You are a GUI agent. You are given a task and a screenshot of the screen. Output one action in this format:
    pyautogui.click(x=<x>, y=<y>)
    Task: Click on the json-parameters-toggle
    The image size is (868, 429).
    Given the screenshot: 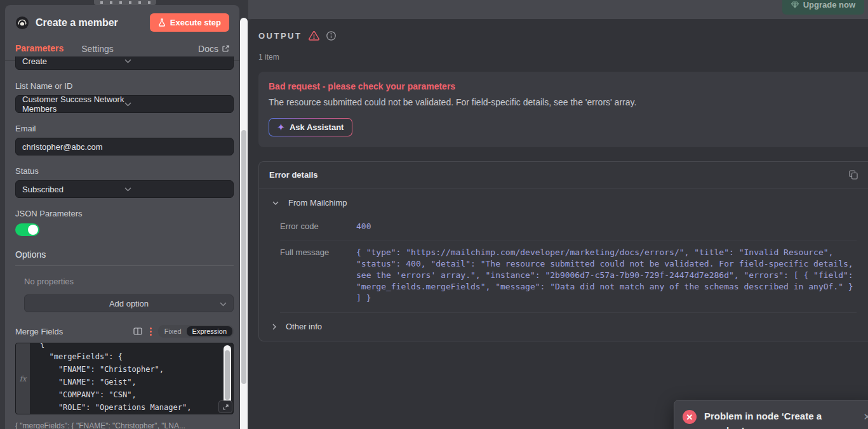 What is the action you would take?
    pyautogui.click(x=27, y=230)
    